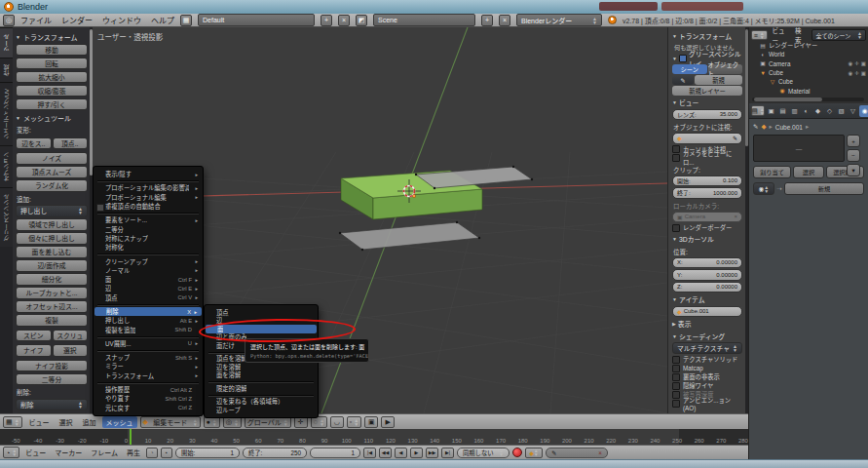  I want to click on viewport-menu-item: 選択, so click(66, 422).